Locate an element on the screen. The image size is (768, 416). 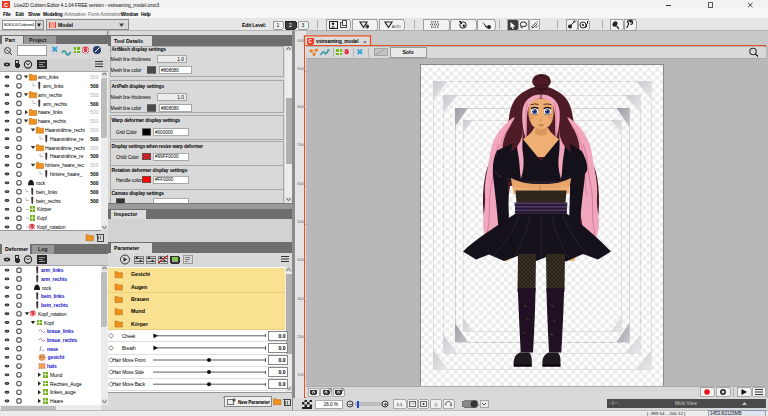
svg-text: rock is located at coordinates (41, 183).